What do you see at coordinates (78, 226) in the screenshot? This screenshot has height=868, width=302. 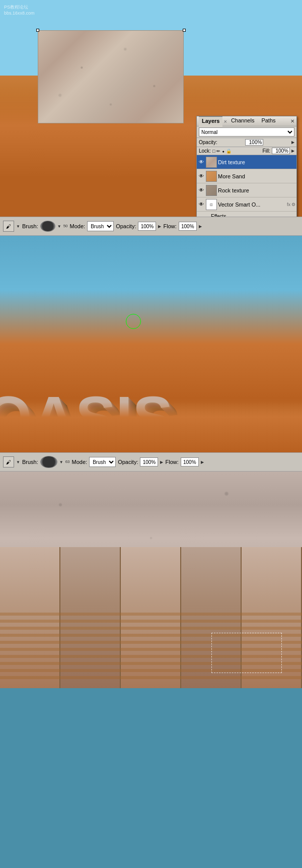 I see `mode-label: Mode:` at bounding box center [78, 226].